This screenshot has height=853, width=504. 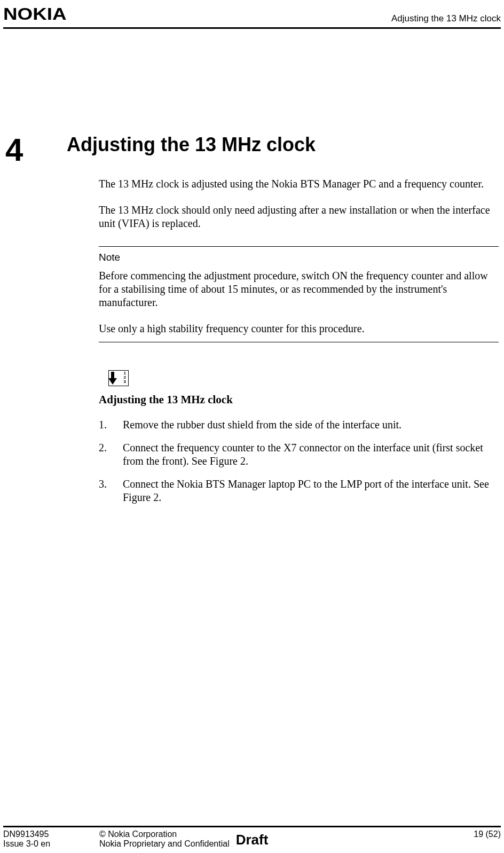 What do you see at coordinates (299, 329) in the screenshot?
I see `note-paragraph: Use only a high stability frequency coun…` at bounding box center [299, 329].